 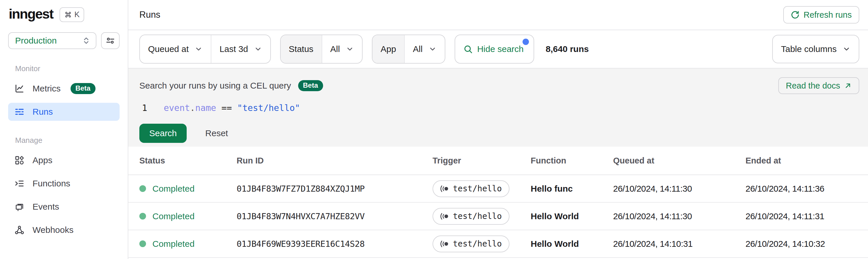 What do you see at coordinates (321, 49) in the screenshot?
I see `status-filter-group: Status All` at bounding box center [321, 49].